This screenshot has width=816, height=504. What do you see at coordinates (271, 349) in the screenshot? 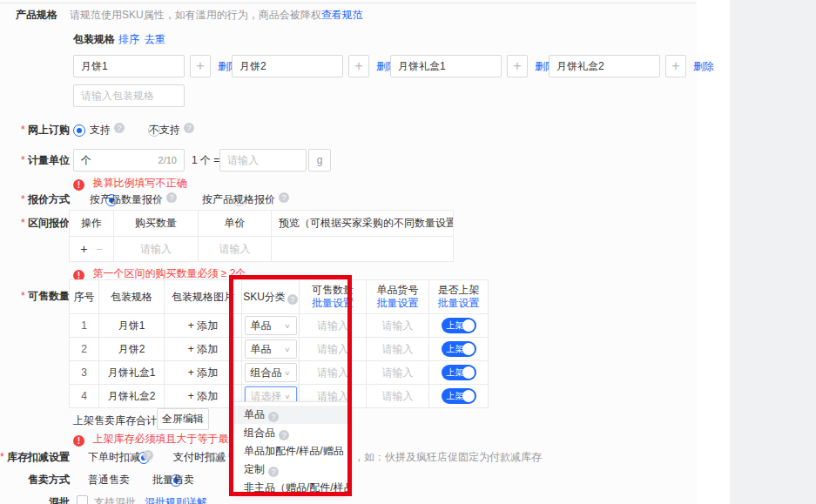
I see `sku-type-select-2: 单品∨` at bounding box center [271, 349].